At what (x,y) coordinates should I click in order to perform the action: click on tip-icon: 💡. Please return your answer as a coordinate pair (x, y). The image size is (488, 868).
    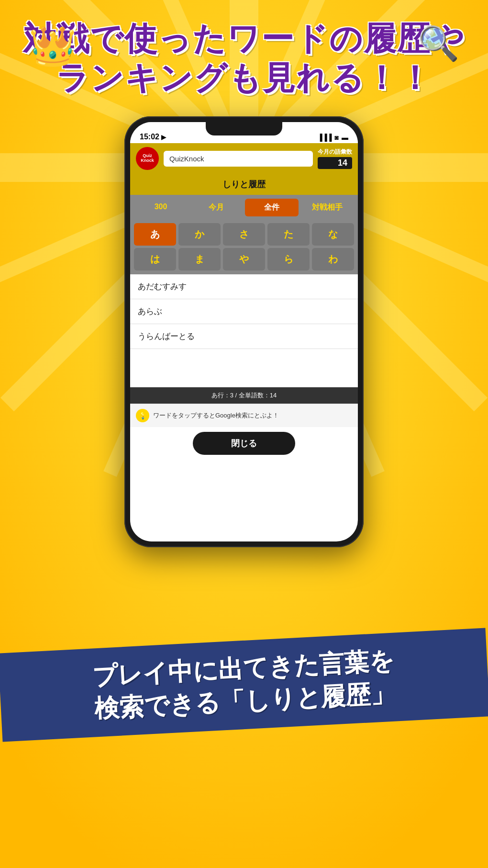
    Looking at the image, I should click on (143, 416).